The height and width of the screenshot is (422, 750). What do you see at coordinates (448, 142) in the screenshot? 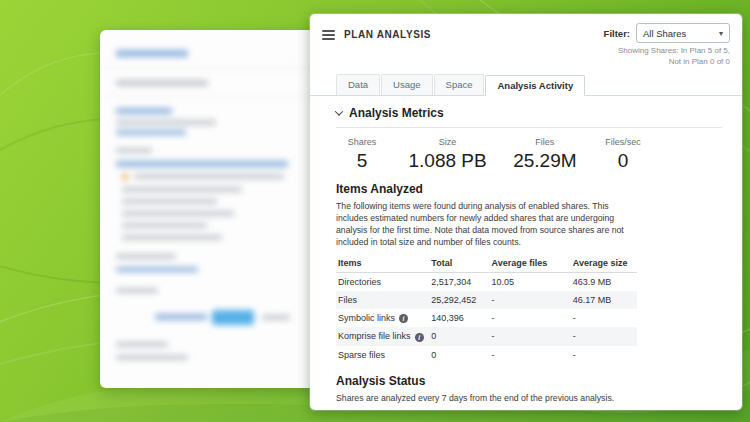
I see `metric-label: Size` at bounding box center [448, 142].